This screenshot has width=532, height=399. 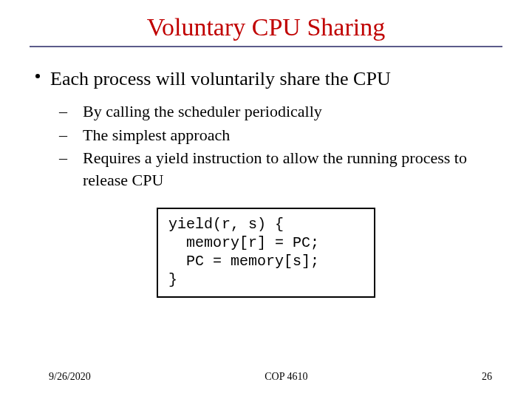 I want to click on code-snippet: yield(r, s) { memory[r] = PC; PC = memor…, so click(x=266, y=253).